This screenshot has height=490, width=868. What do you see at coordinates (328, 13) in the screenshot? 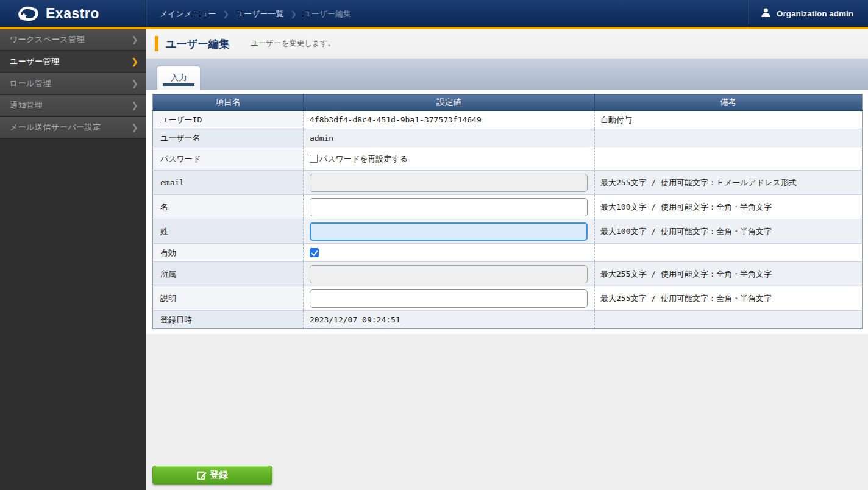
I see `breadcrumb-item: ユーザー編集` at bounding box center [328, 13].